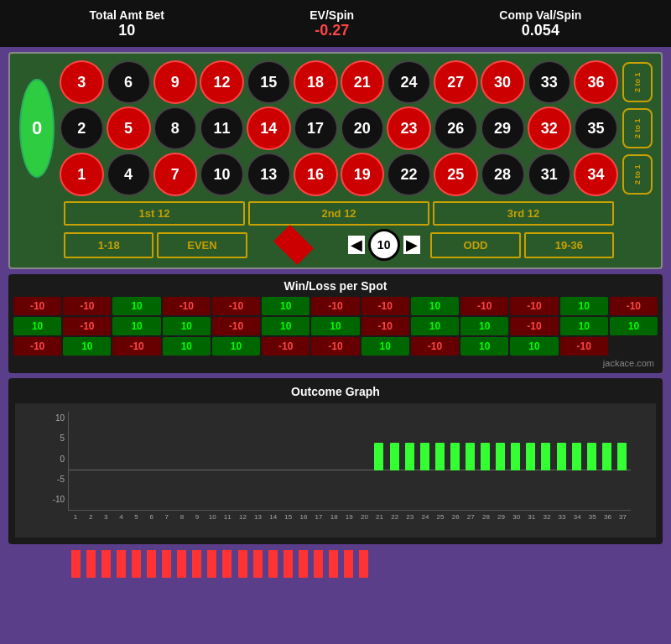  I want to click on wl-cell-1-8: 10, so click(434, 326).